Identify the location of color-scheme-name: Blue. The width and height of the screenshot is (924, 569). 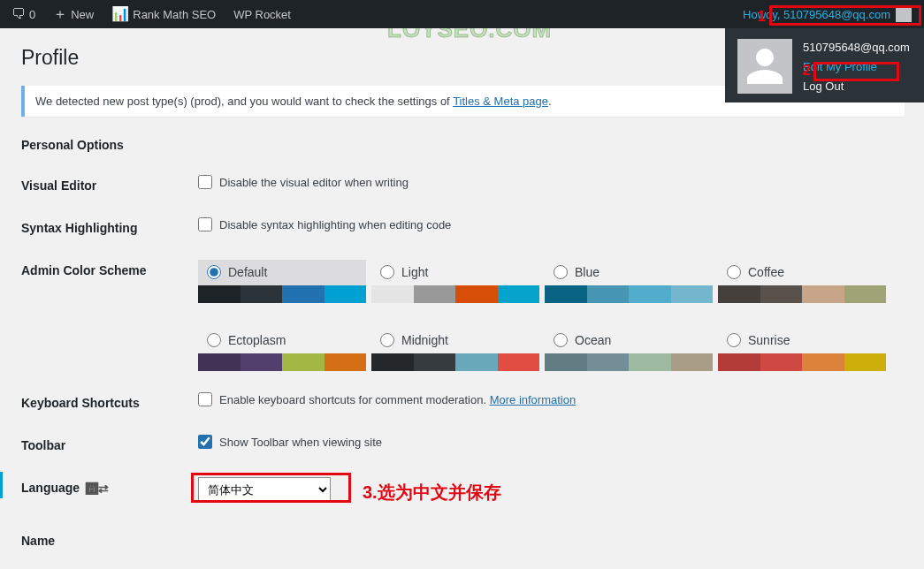
(587, 272).